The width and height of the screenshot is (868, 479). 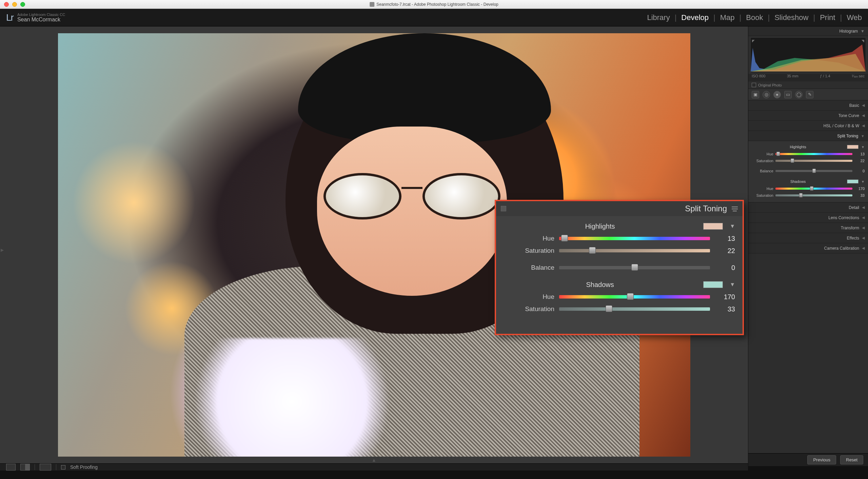 I want to click on histogram-header: Histogram▼, so click(x=808, y=31).